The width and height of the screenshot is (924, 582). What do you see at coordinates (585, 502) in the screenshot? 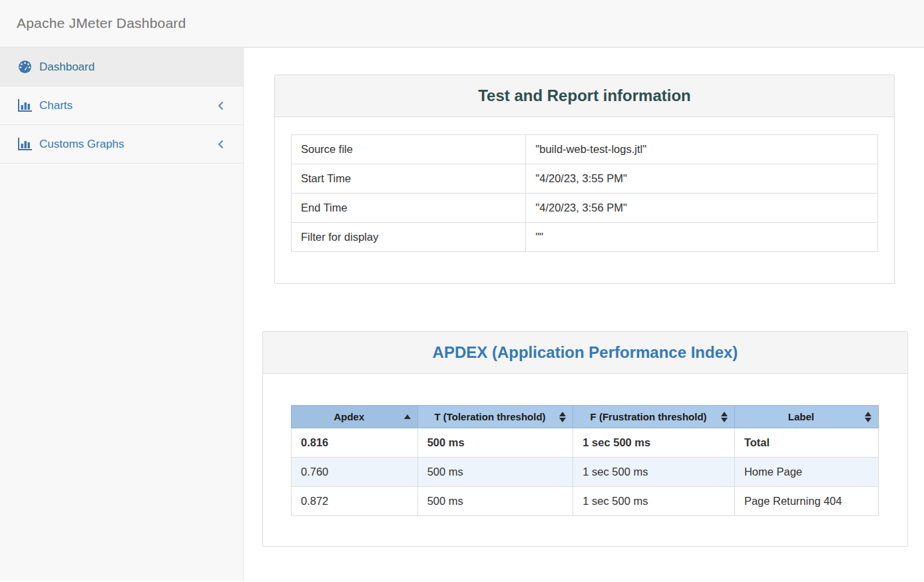
I see `table-row: 0.872 500 ms 1 sec 500 ms Page Returning…` at bounding box center [585, 502].